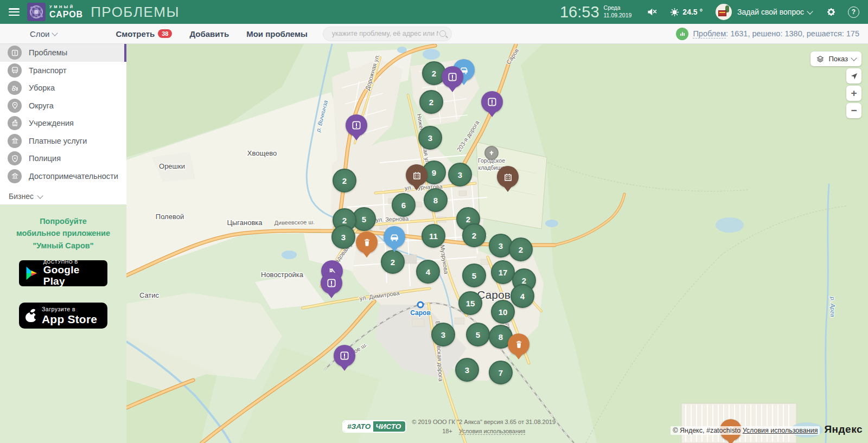  I want to click on sidebar-item-учреждения: Учреждения, so click(63, 124).